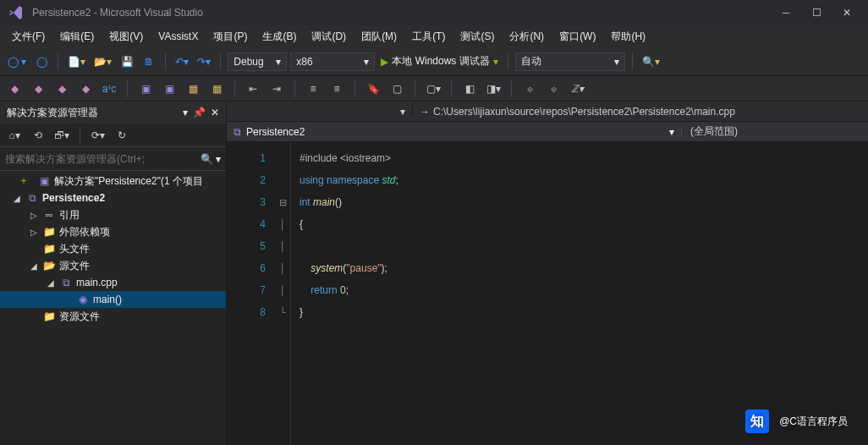 The image size is (868, 445). Describe the element at coordinates (577, 89) in the screenshot. I see `tb-icon: ℤ▾` at that location.